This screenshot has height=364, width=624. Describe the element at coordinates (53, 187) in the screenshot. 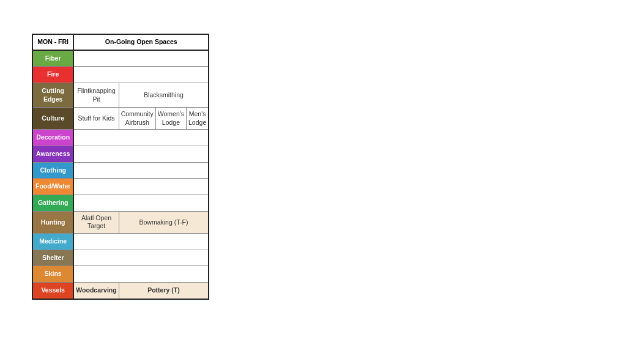

I see `category-food-water: Food/Water` at that location.